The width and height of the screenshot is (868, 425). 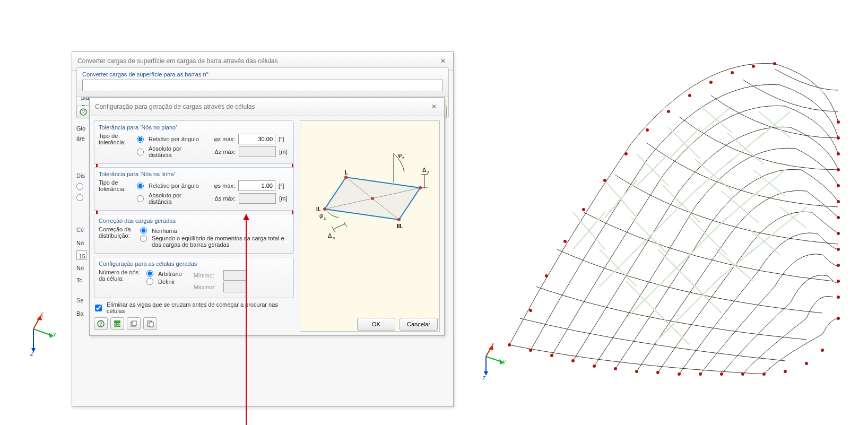 I want to click on svg-text: 0,00, so click(x=117, y=325).